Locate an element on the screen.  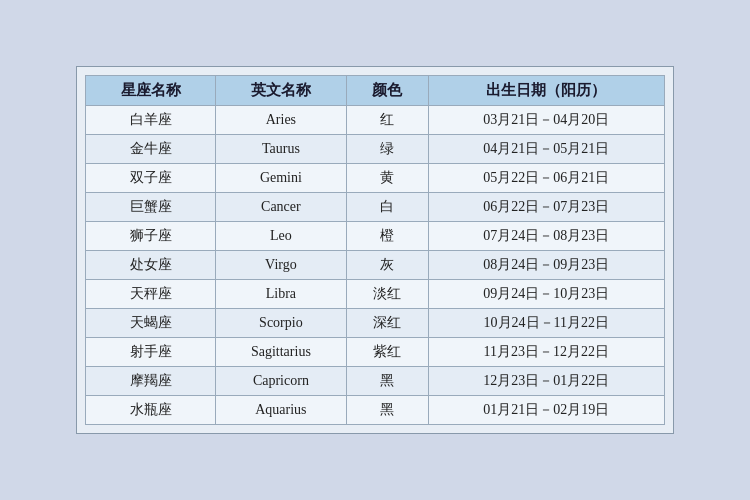
cell-r8-c2: 紫红 is located at coordinates (387, 352).